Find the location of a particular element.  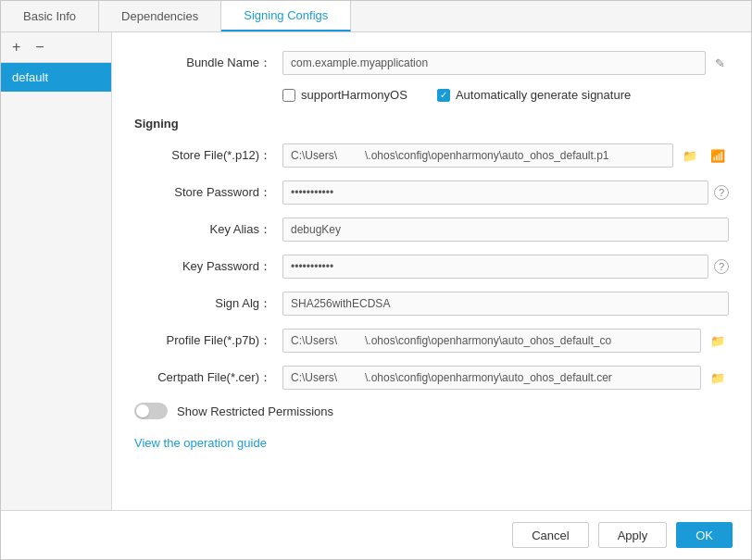

sign-alg-input is located at coordinates (506, 304).